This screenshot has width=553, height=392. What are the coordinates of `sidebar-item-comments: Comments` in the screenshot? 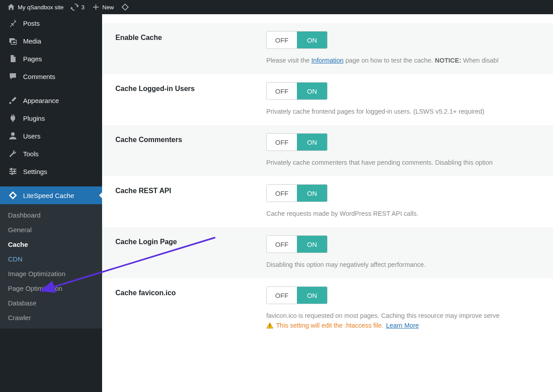 It's located at (51, 76).